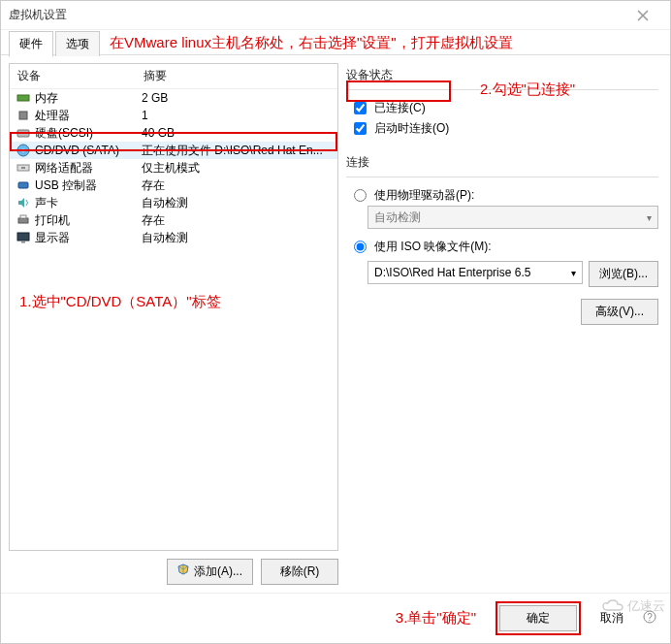 The image size is (671, 644). I want to click on hw-row-usb: USB 控制器 存在, so click(174, 185).